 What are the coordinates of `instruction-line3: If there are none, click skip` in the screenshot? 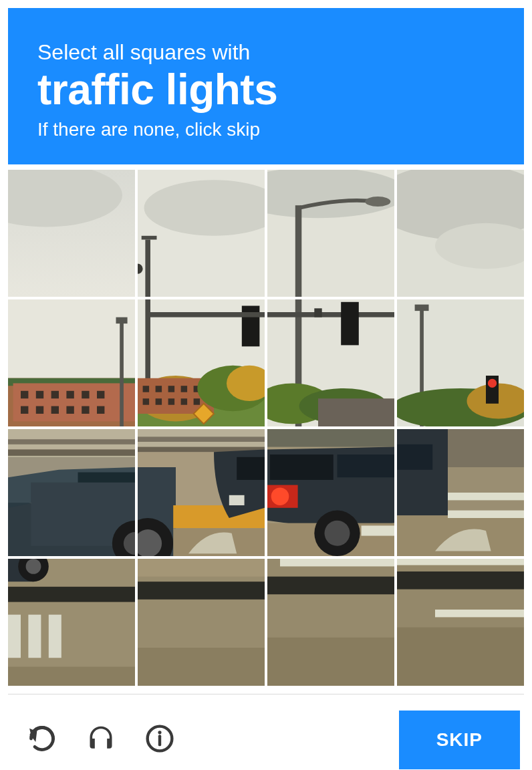 It's located at (269, 130).